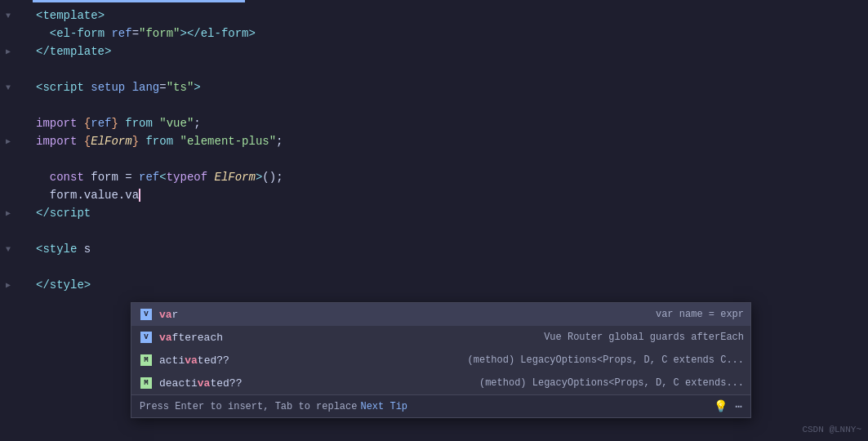 Image resolution: width=868 pixels, height=441 pixels. I want to click on footer-icons: 💡 ⋯, so click(728, 407).